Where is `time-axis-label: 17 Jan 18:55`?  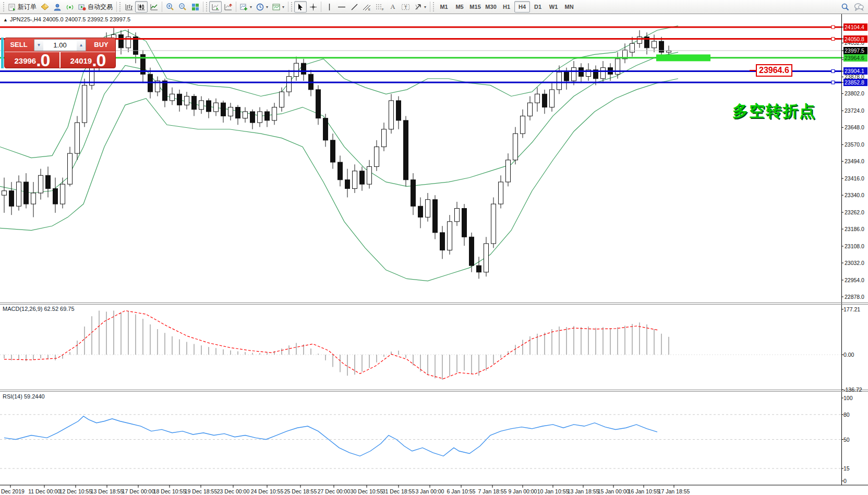
time-axis-label: 17 Jan 18:55 is located at coordinates (674, 491).